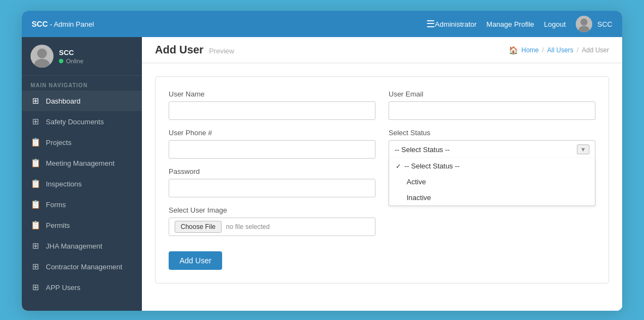  What do you see at coordinates (492, 111) in the screenshot?
I see `email-input` at bounding box center [492, 111].